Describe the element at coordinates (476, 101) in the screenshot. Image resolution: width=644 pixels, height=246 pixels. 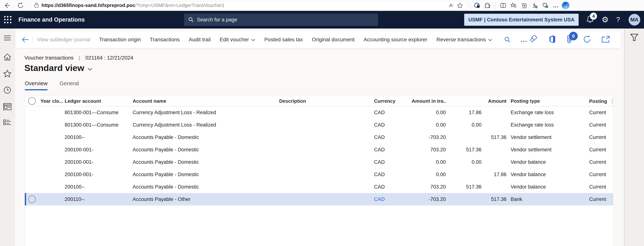
I see `column-header-amount: Amount` at that location.